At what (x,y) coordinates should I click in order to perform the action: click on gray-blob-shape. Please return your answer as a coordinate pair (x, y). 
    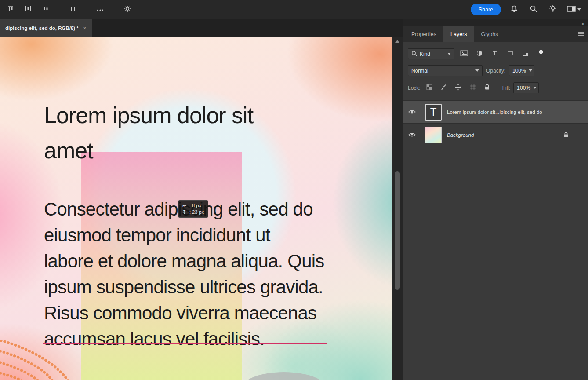
    Looking at the image, I should click on (284, 376).